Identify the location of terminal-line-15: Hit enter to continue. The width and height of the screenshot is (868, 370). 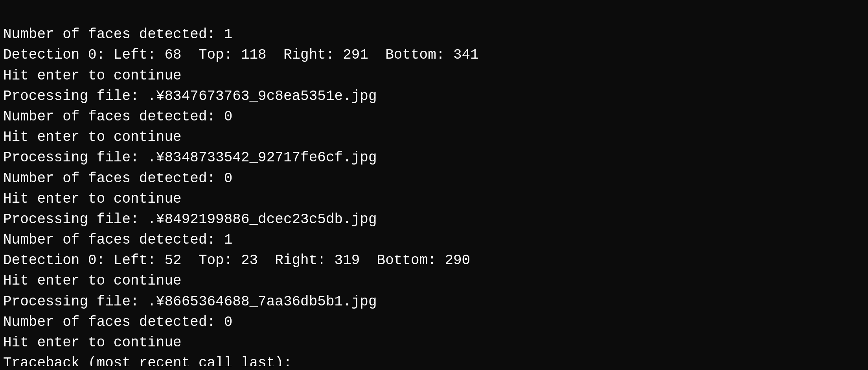
(436, 343).